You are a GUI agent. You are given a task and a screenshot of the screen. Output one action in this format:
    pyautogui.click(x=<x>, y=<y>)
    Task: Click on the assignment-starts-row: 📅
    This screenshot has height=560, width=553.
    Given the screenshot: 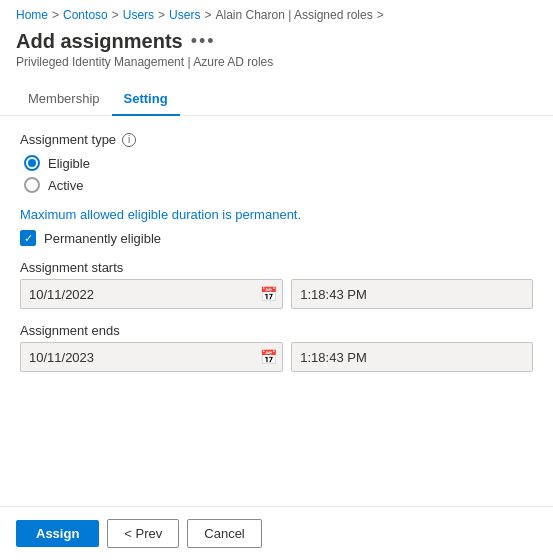 What is the action you would take?
    pyautogui.click(x=276, y=294)
    